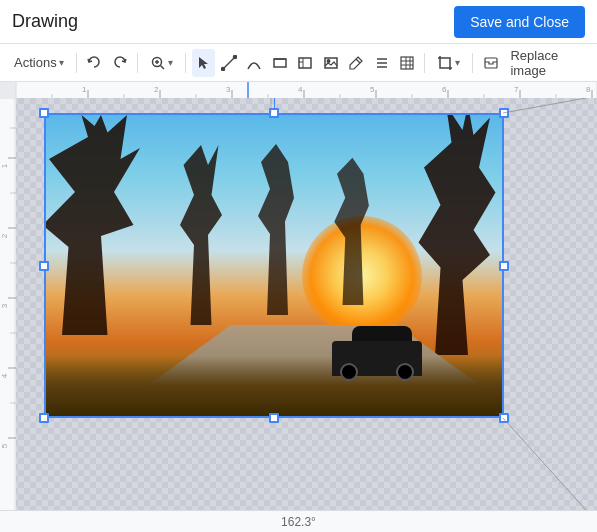 This screenshot has width=597, height=532. What do you see at coordinates (356, 63) in the screenshot?
I see `pen-tool-button` at bounding box center [356, 63].